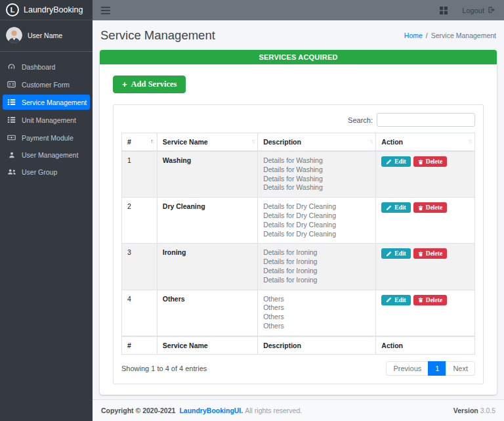  Describe the element at coordinates (466, 410) in the screenshot. I see `version-label: Version` at that location.